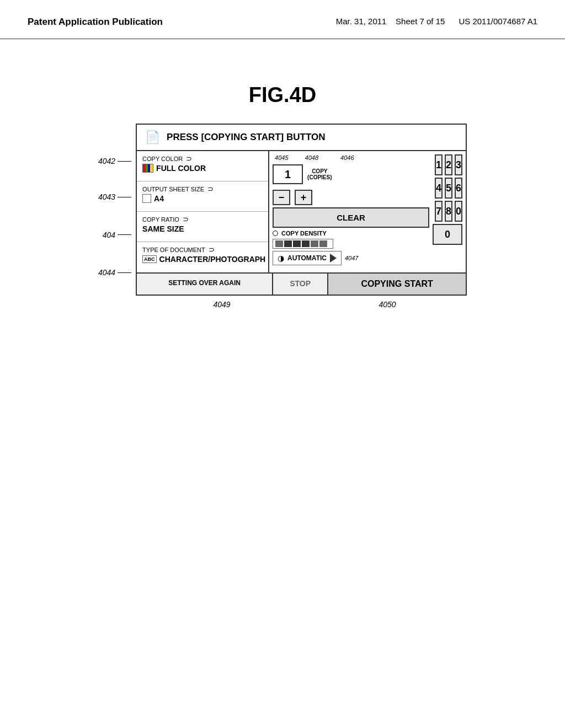 The image size is (565, 728). What do you see at coordinates (303, 244) in the screenshot?
I see `density-slider` at bounding box center [303, 244].